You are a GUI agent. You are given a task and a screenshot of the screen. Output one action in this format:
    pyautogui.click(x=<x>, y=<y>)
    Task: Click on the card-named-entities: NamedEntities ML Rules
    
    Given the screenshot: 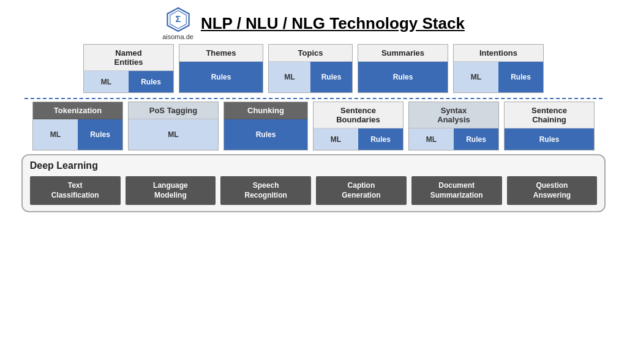 What is the action you would take?
    pyautogui.click(x=129, y=69)
    